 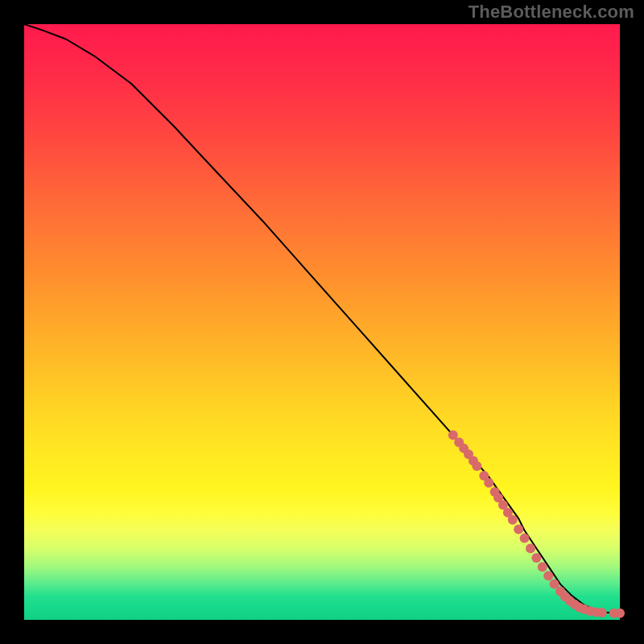 What do you see at coordinates (536, 525) in the screenshot?
I see `curve-markers` at bounding box center [536, 525].